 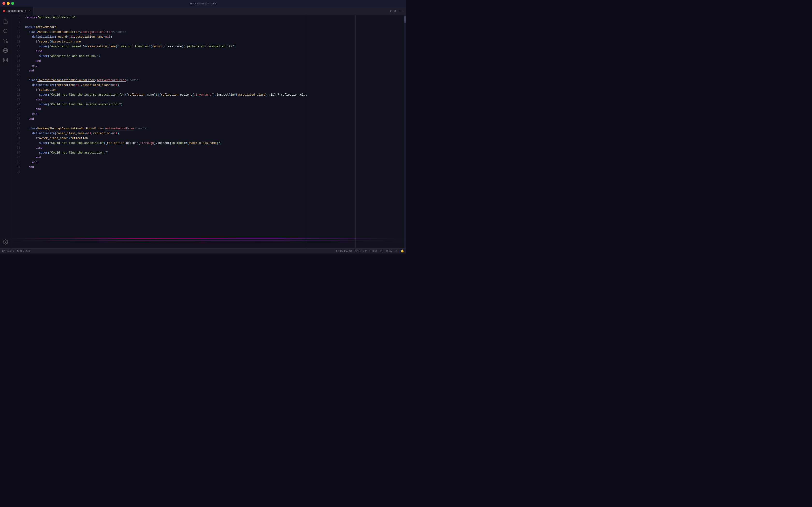 What do you see at coordinates (13, 3) in the screenshot?
I see `fullscreen-button` at bounding box center [13, 3].